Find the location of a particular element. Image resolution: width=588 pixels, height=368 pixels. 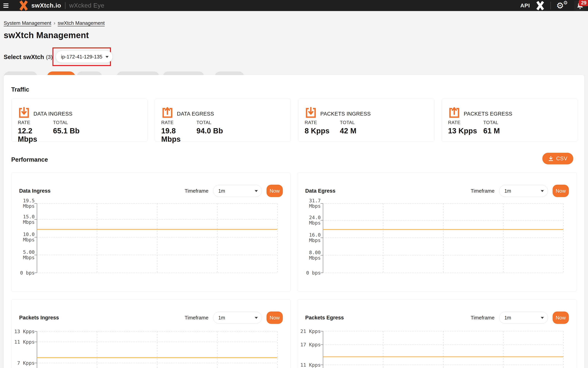

total-value: 65.1 Bb is located at coordinates (66, 131).